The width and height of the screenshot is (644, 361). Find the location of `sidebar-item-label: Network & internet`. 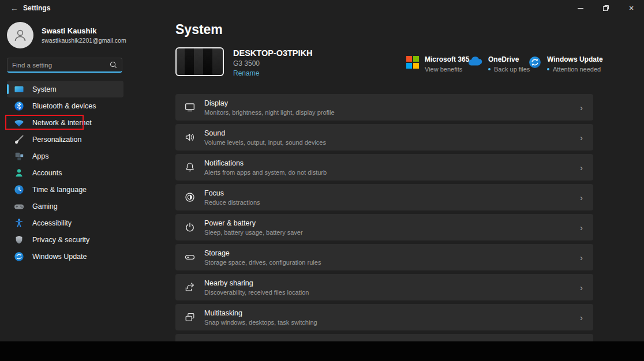

sidebar-item-label: Network & internet is located at coordinates (62, 123).